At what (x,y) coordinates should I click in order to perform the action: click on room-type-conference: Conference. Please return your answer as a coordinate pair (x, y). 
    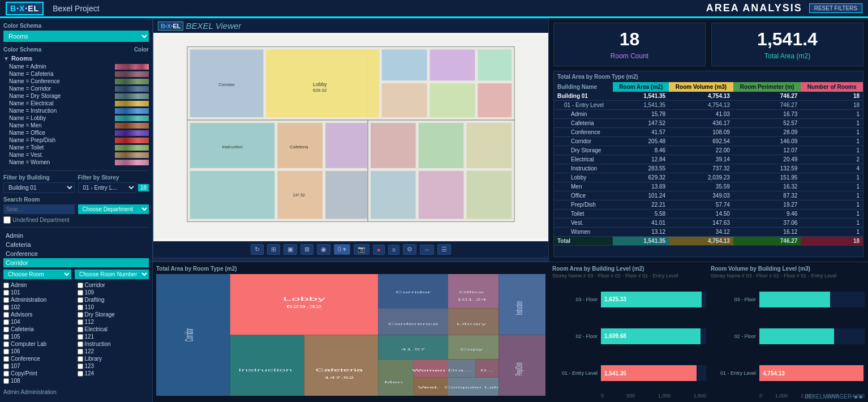
    Looking at the image, I should click on (76, 254).